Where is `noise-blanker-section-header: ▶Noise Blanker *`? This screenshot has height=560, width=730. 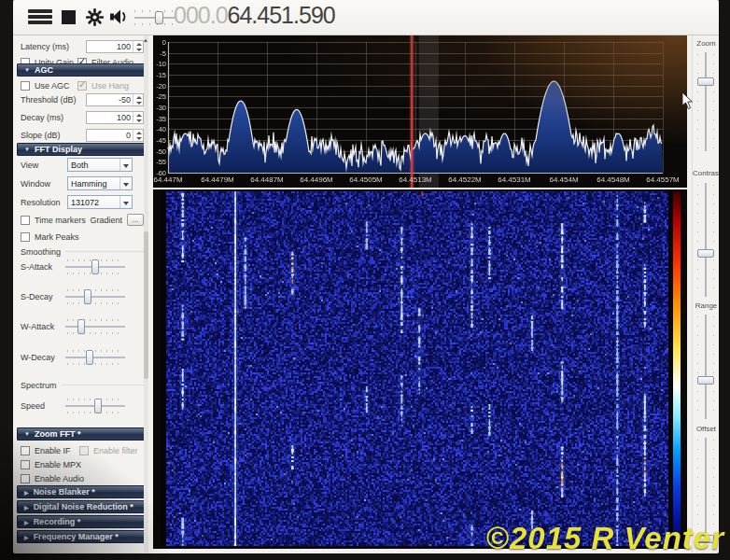
noise-blanker-section-header: ▶Noise Blanker * is located at coordinates (81, 492).